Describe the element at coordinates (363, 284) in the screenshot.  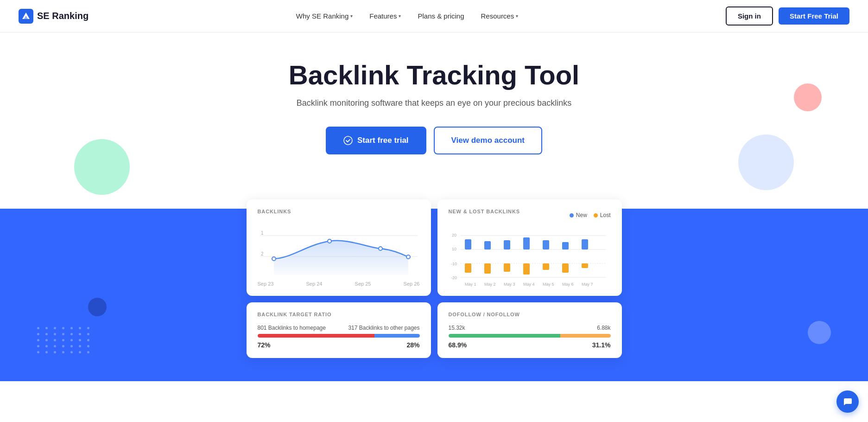
I see `x-label-sep25: Sep 25` at that location.